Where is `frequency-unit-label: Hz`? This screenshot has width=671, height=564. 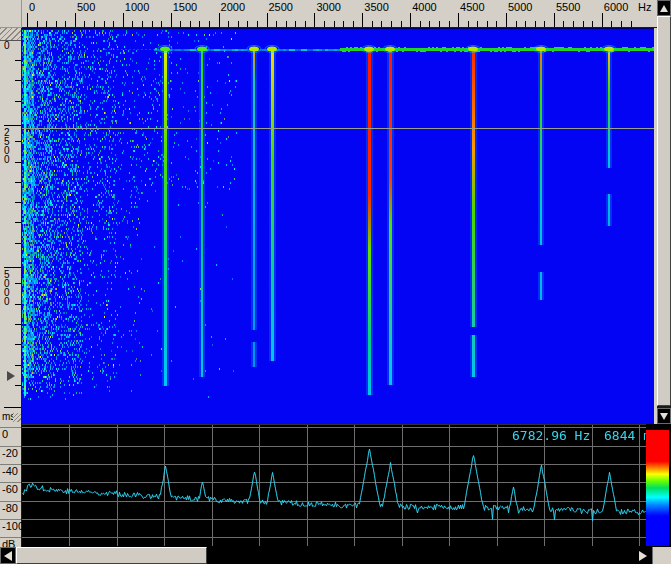
frequency-unit-label: Hz is located at coordinates (644, 7).